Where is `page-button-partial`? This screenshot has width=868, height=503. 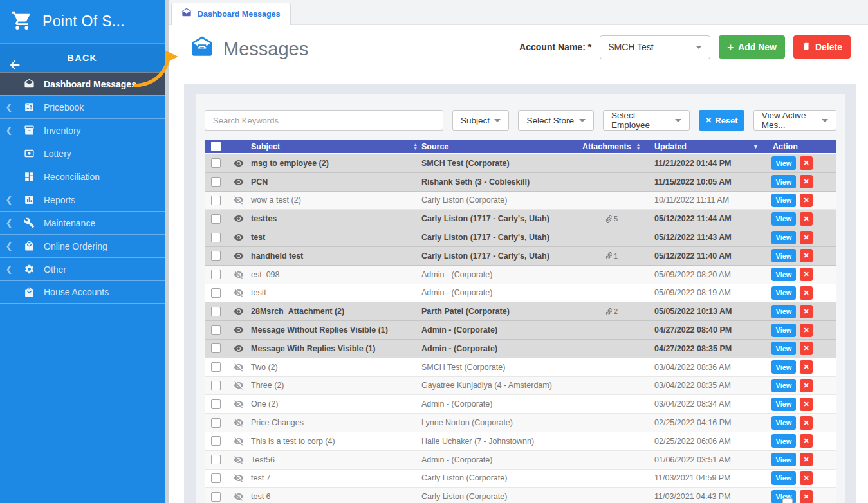
page-button-partial is located at coordinates (788, 500).